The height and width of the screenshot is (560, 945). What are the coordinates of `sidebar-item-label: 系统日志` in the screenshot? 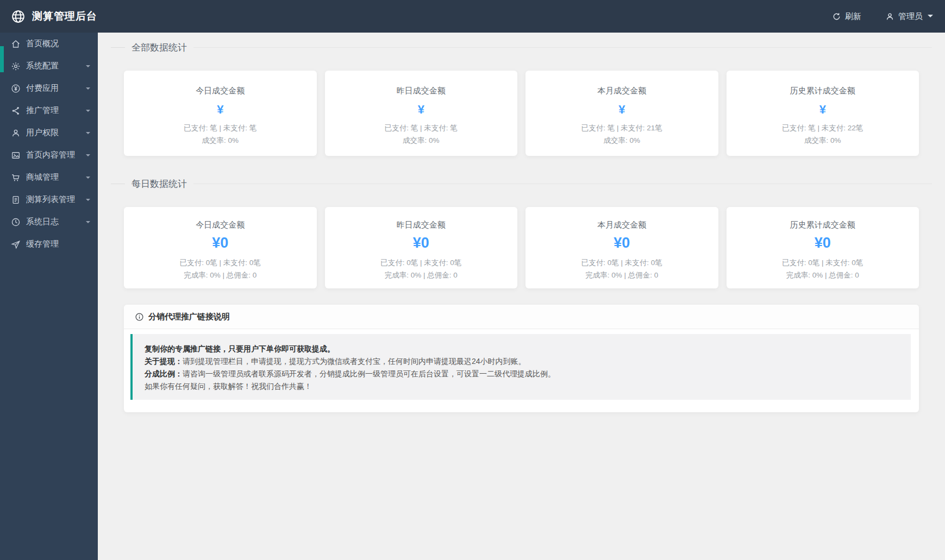 It's located at (42, 222).